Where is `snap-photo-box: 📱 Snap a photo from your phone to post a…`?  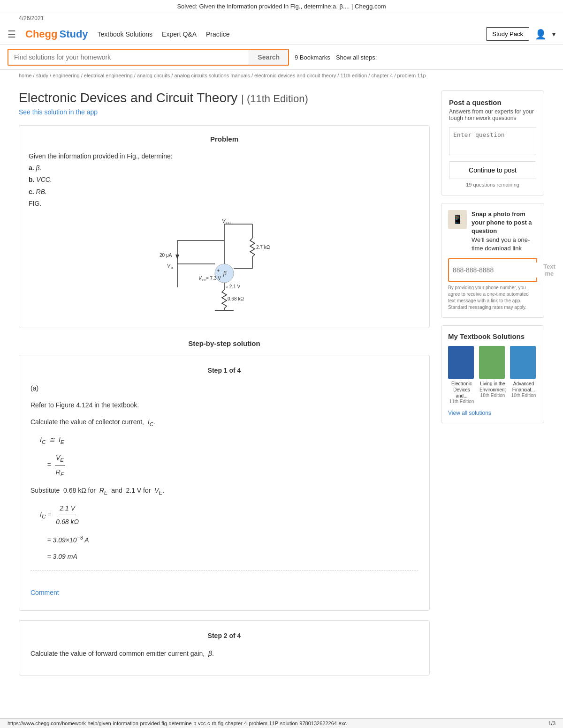
snap-photo-box: 📱 Snap a photo from your phone to post a… is located at coordinates (493, 261).